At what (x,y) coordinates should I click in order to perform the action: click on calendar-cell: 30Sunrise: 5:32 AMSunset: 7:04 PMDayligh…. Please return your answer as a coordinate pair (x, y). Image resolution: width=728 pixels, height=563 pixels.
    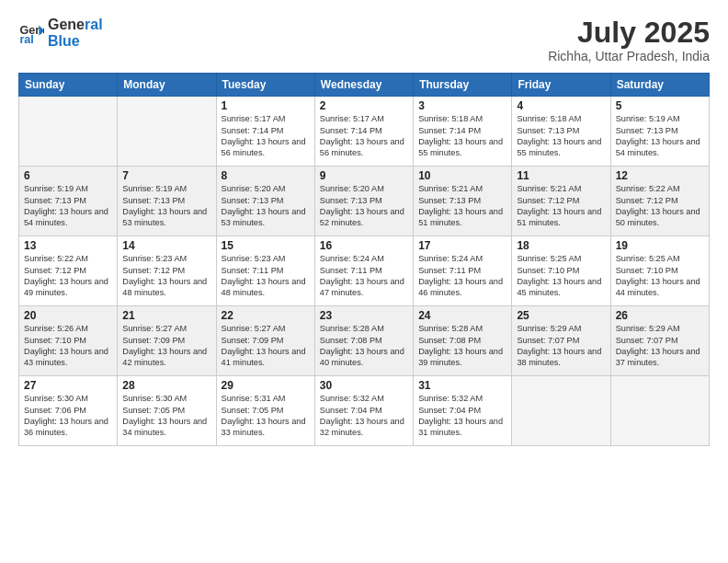
    Looking at the image, I should click on (364, 411).